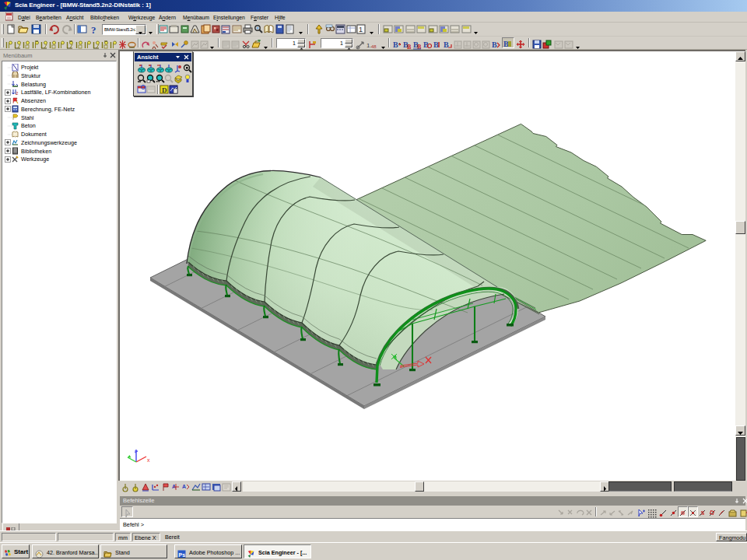  Describe the element at coordinates (165, 90) in the screenshot. I see `svg-text: D` at that location.